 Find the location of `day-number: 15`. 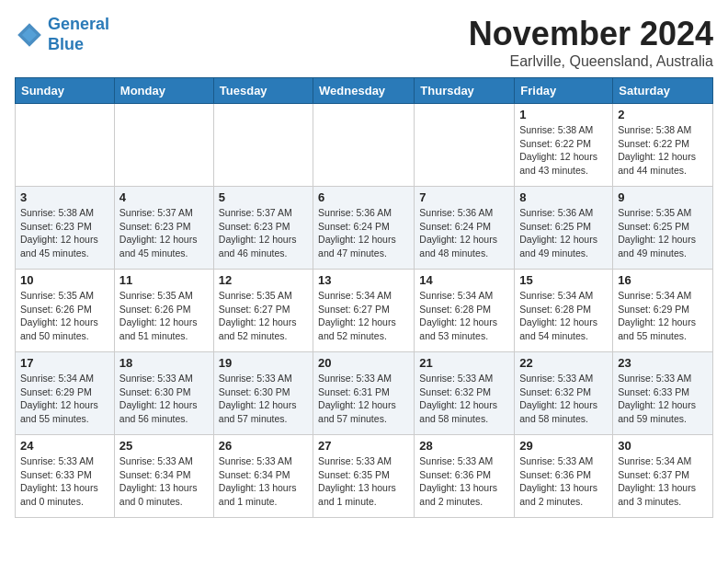

day-number: 15 is located at coordinates (563, 280).